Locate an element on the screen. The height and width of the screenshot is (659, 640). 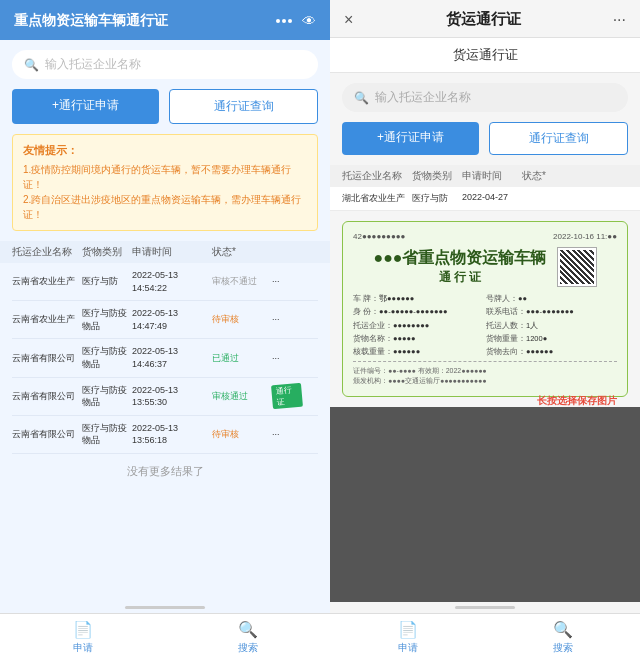
right-header: × 货运通行证 ··· is located at coordinates (485, 19).